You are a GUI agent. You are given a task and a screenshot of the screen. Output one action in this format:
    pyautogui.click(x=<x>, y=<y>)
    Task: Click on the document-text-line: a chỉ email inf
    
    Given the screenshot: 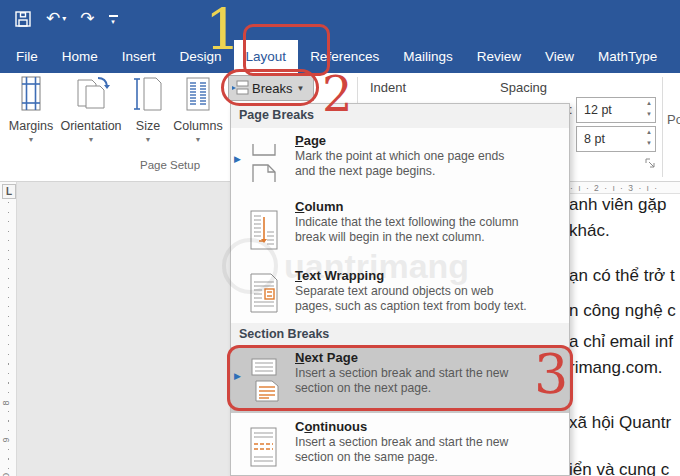 What is the action you would take?
    pyautogui.click(x=622, y=342)
    